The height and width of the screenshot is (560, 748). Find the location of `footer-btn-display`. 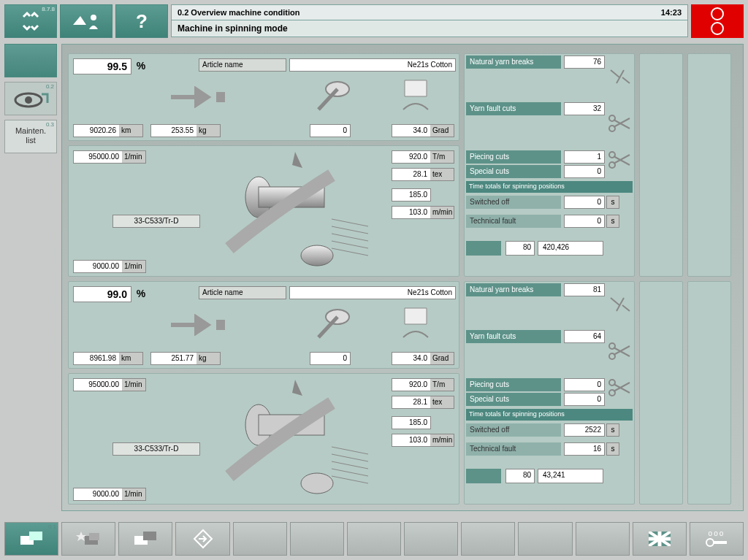

footer-btn-display is located at coordinates (145, 539).